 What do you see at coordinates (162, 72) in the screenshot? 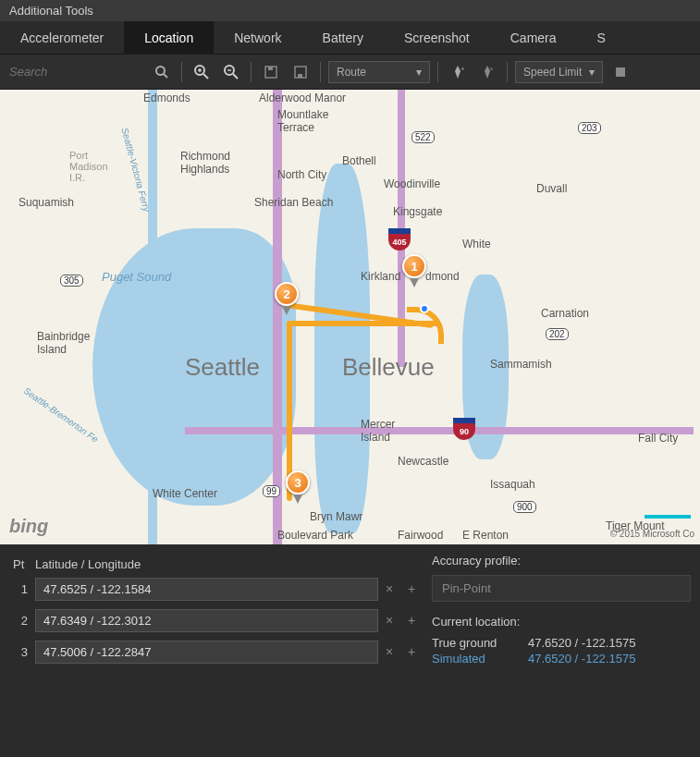
I see `search-icon` at bounding box center [162, 72].